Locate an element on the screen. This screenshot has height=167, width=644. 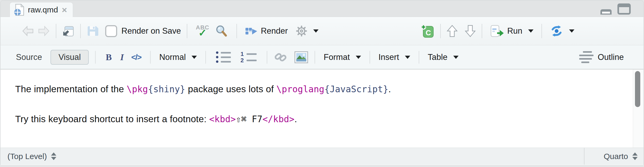
run-button: Run is located at coordinates (512, 31).